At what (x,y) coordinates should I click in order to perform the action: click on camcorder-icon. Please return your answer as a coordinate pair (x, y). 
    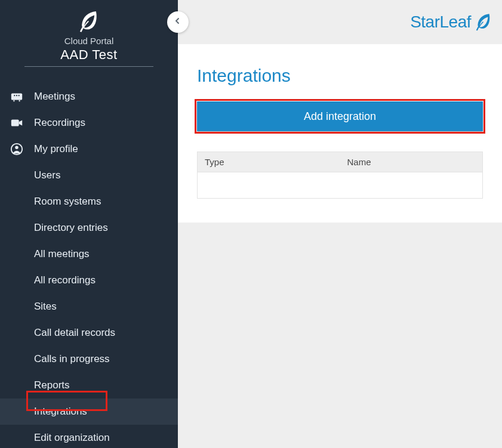
    Looking at the image, I should click on (17, 123).